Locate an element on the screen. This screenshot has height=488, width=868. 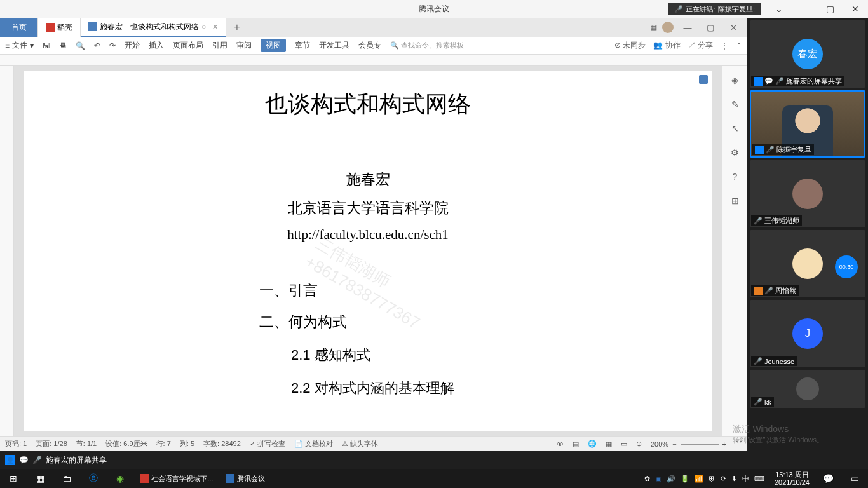
tray-wifi-icon: 📶 is located at coordinates (699, 479).